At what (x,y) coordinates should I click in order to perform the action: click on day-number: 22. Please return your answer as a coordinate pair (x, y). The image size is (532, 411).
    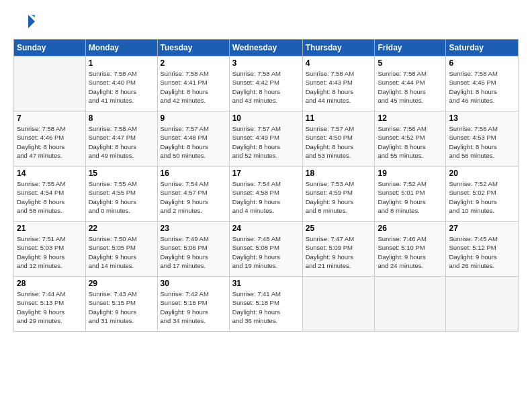
    Looking at the image, I should click on (122, 228).